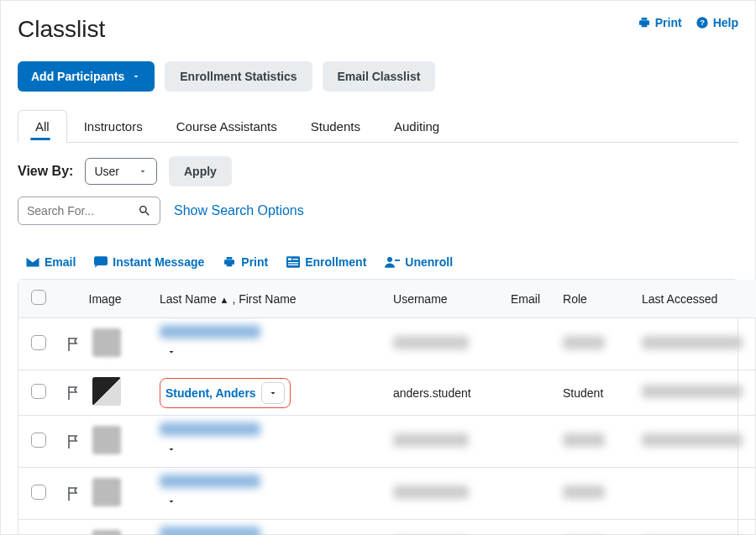 The width and height of the screenshot is (756, 535). What do you see at coordinates (200, 171) in the screenshot?
I see `apply-button: Apply` at bounding box center [200, 171].